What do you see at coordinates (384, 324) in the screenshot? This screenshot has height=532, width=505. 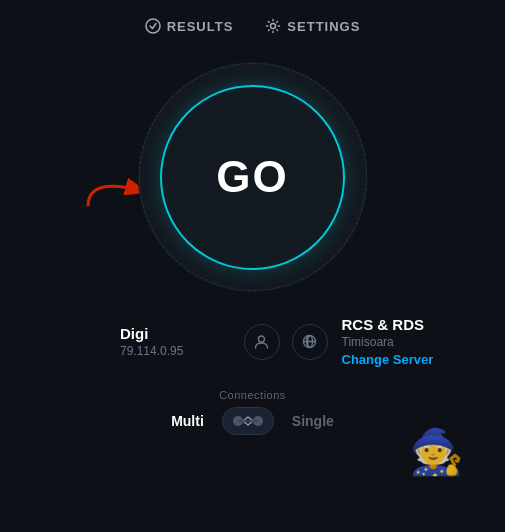 I see `server-name: RCS & RDS` at bounding box center [384, 324].